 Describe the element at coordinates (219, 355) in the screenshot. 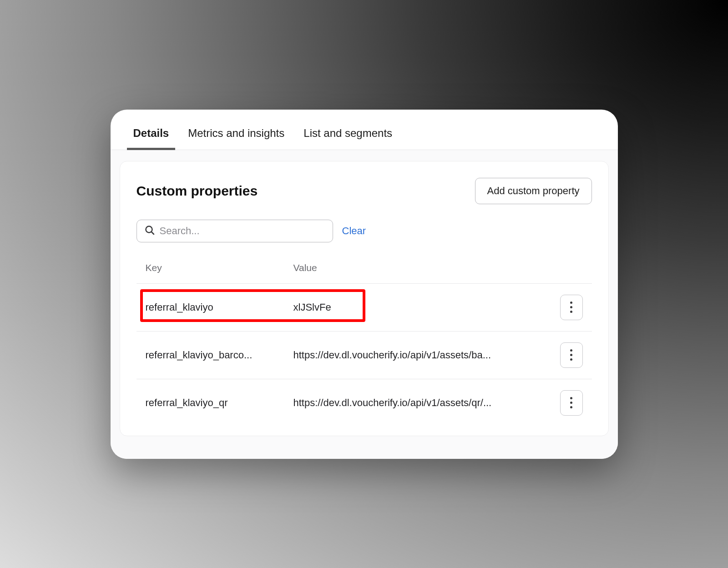

I see `cell-key: referral_klaviyo_barco...` at that location.